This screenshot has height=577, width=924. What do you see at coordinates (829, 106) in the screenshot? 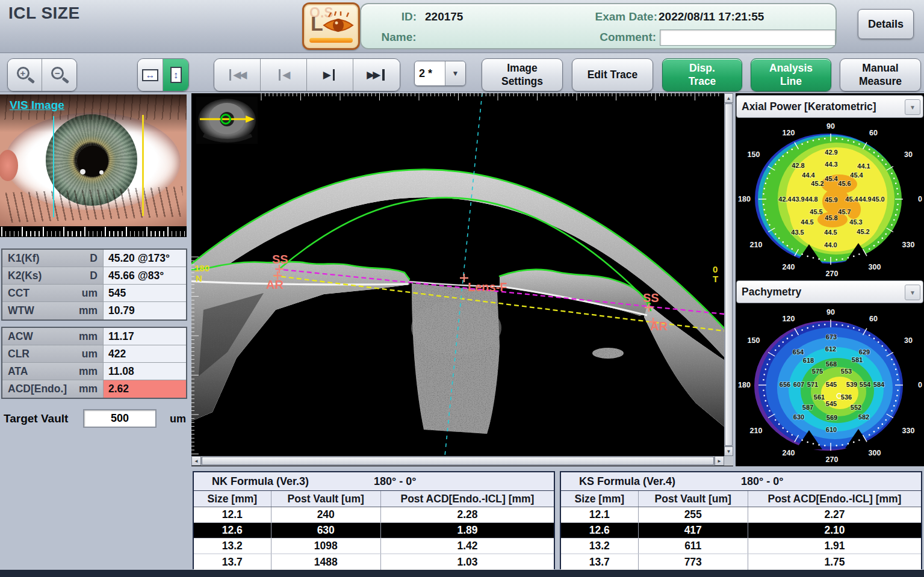
I see `axial-power-map-selector: Axial Power [Keratometric] ▼` at bounding box center [829, 106].